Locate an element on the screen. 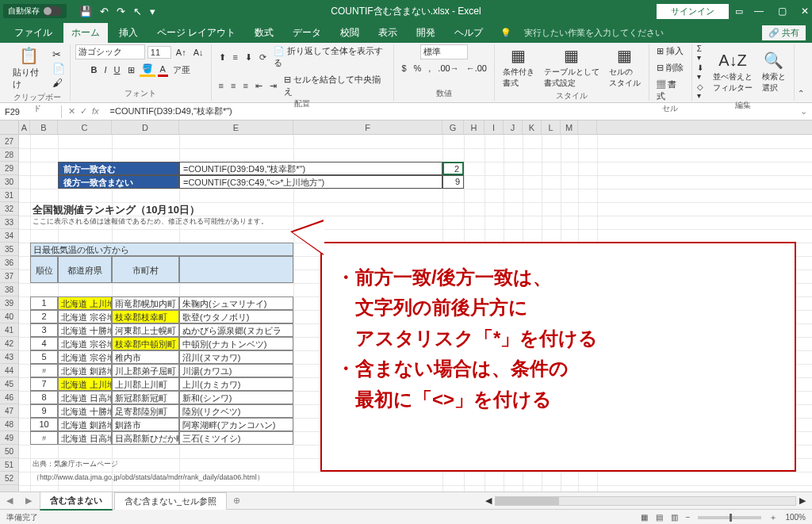 The width and height of the screenshot is (812, 524). qat-dropdown-icon: ▾ is located at coordinates (152, 11).